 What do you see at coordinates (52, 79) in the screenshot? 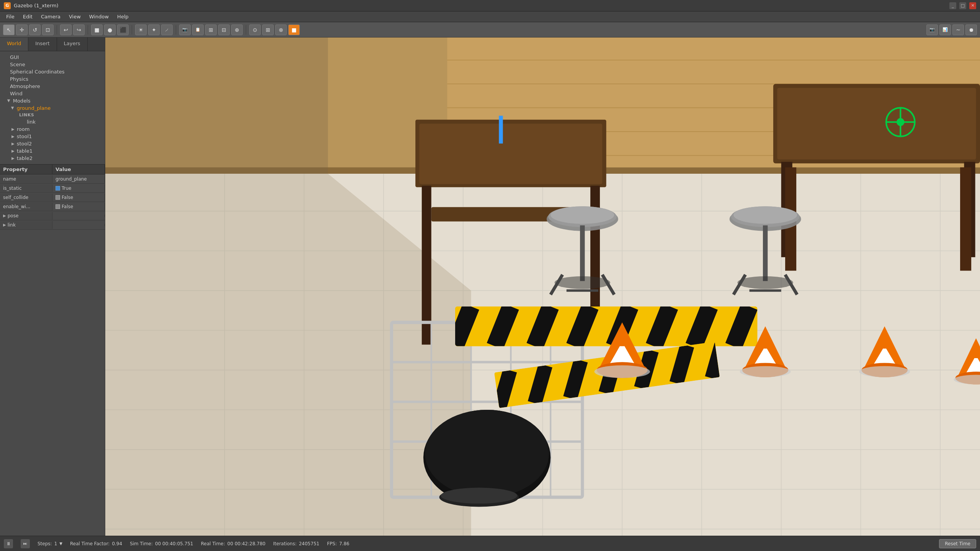
I see `tree-item-physics: Physics` at bounding box center [52, 79].